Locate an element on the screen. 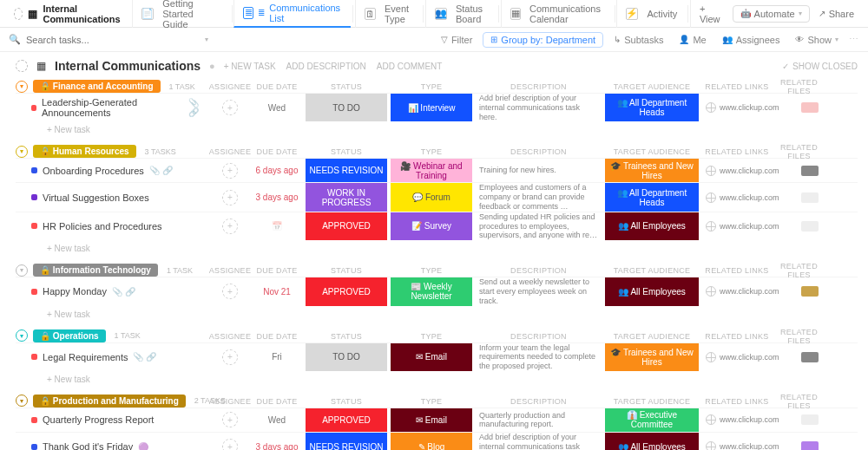 The width and height of the screenshot is (868, 450). type-cell: 📝 Survey is located at coordinates (431, 226).